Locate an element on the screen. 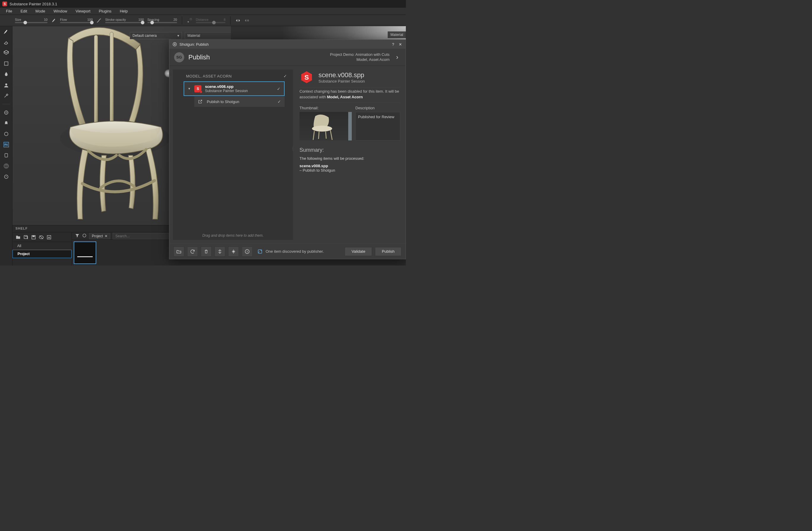 The height and width of the screenshot is (531, 812). shotgun-badge-icon: SG is located at coordinates (6, 166).